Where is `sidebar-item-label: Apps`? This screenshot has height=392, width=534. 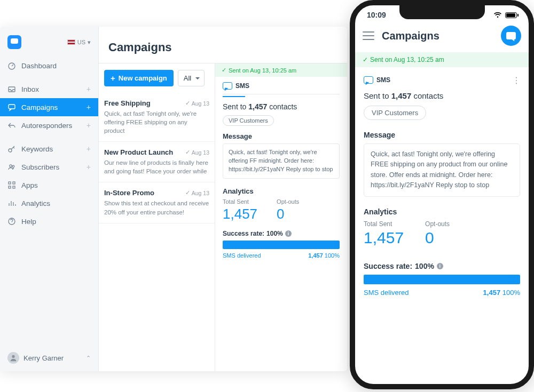 sidebar-item-label: Apps is located at coordinates (30, 186).